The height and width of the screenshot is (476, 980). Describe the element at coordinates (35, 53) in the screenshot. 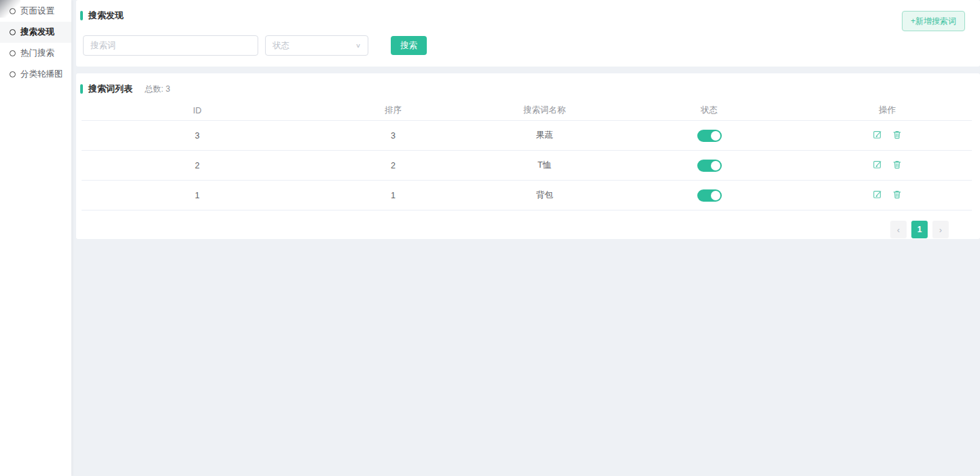

I see `sidebar-item-hot-search: 热门搜索` at that location.